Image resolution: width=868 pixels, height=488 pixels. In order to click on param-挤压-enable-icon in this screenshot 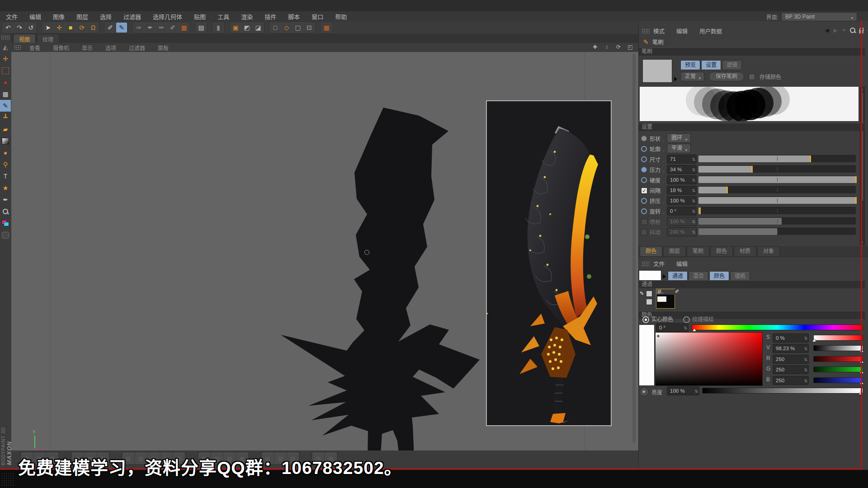, I will do `click(644, 201)`.